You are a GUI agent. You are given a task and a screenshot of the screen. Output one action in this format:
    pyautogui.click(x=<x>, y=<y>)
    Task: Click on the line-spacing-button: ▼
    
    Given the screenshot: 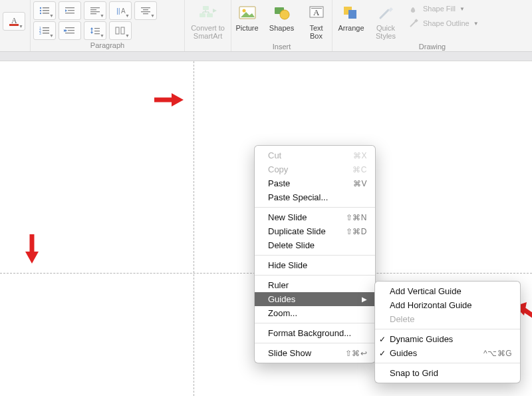 What is the action you would take?
    pyautogui.click(x=95, y=31)
    